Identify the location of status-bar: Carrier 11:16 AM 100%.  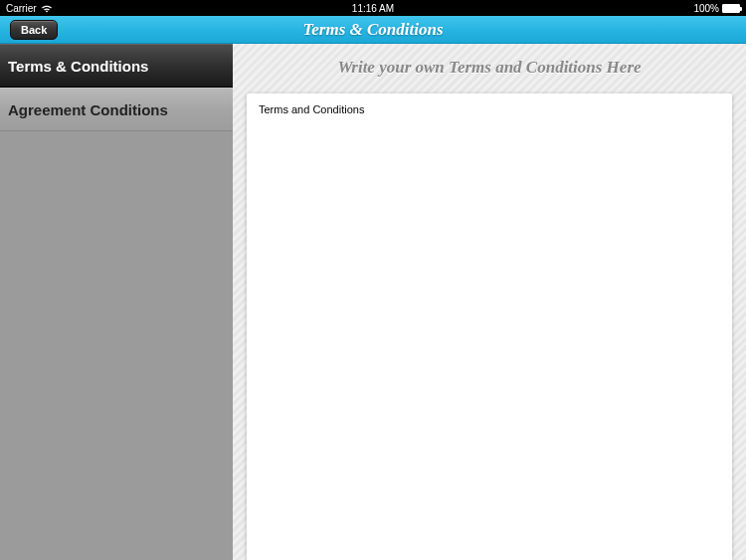
(373, 8).